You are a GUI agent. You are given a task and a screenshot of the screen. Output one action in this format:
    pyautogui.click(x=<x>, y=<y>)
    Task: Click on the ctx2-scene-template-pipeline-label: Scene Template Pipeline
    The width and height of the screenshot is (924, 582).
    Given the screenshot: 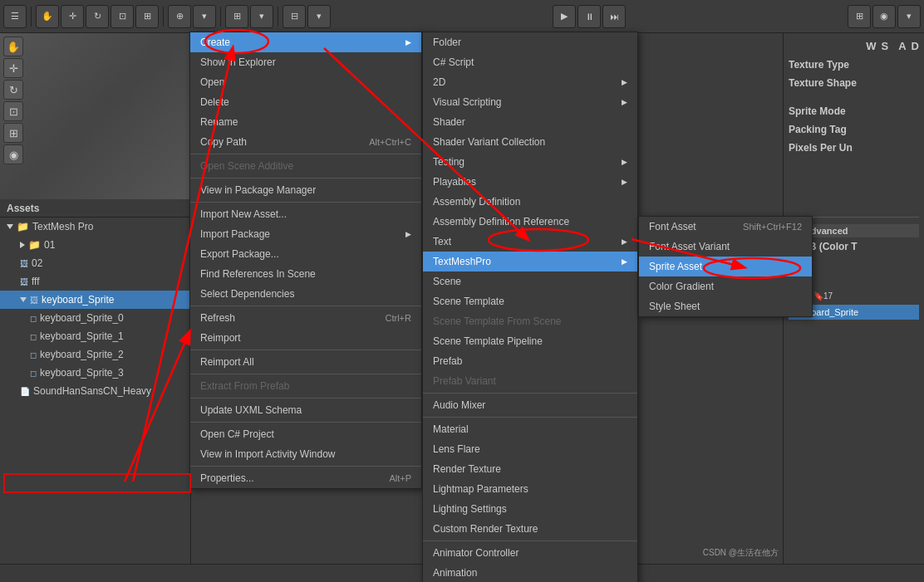 What is the action you would take?
    pyautogui.click(x=488, y=341)
    